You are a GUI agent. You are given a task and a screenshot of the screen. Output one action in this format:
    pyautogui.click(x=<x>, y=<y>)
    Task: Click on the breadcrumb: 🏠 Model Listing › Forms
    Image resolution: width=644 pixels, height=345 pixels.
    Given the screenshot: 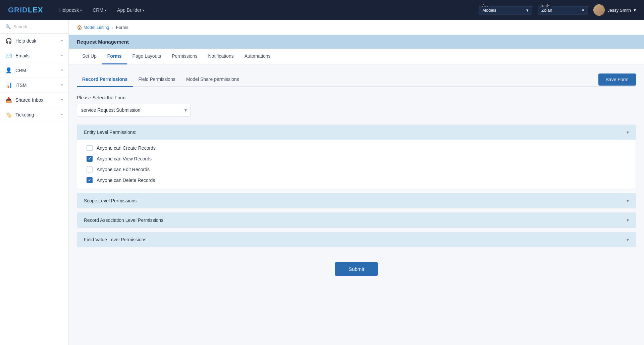 What is the action you would take?
    pyautogui.click(x=356, y=28)
    